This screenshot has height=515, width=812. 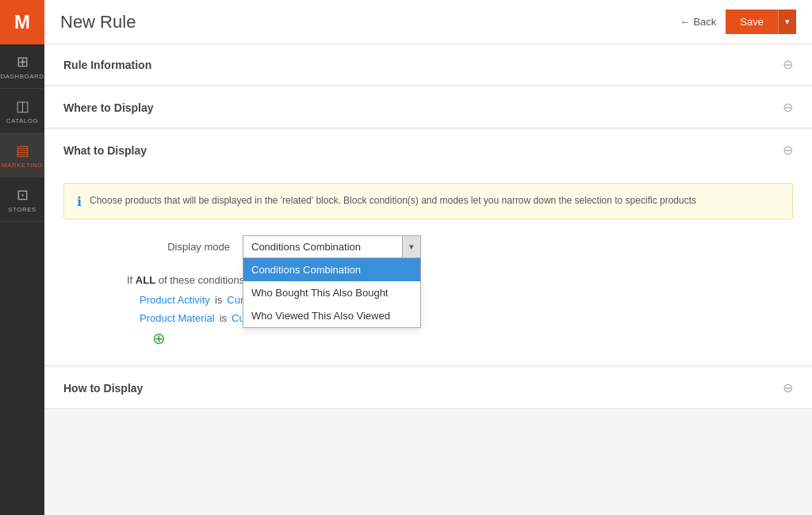 What do you see at coordinates (788, 108) in the screenshot?
I see `section-toggle-where-to-display: ⊖` at bounding box center [788, 108].